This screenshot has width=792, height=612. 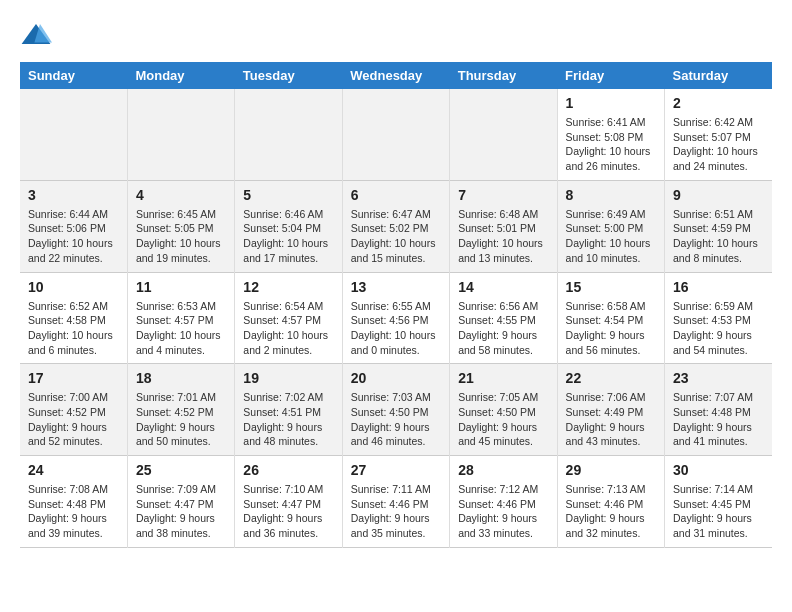 I want to click on day-number: 13, so click(x=396, y=287).